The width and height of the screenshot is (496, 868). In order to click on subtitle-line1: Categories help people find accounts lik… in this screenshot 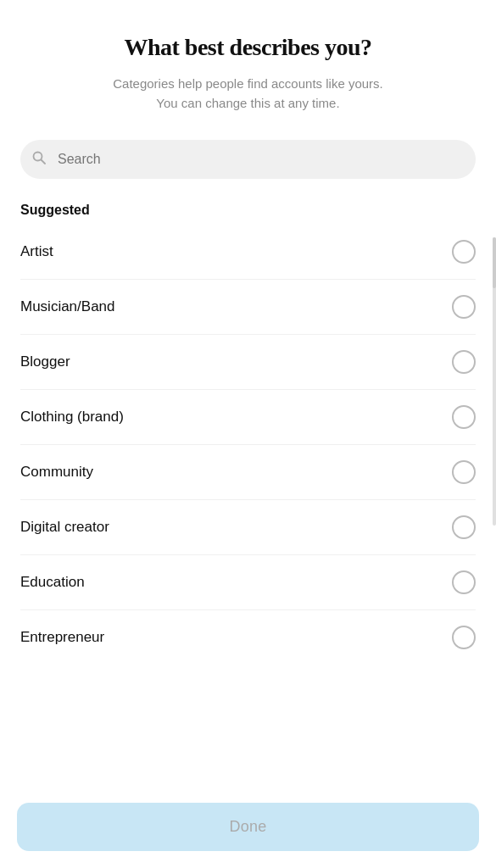, I will do `click(248, 83)`.